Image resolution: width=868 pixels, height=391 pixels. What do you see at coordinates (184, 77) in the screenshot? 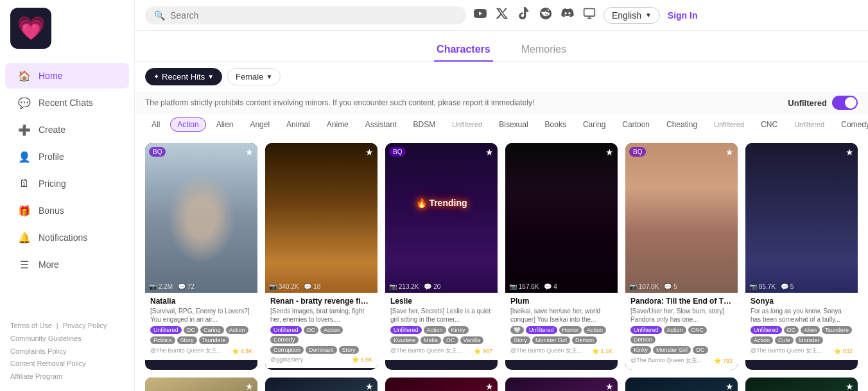
I see `filter-recent-hits: ✦ Recent Hits ▼` at bounding box center [184, 77].